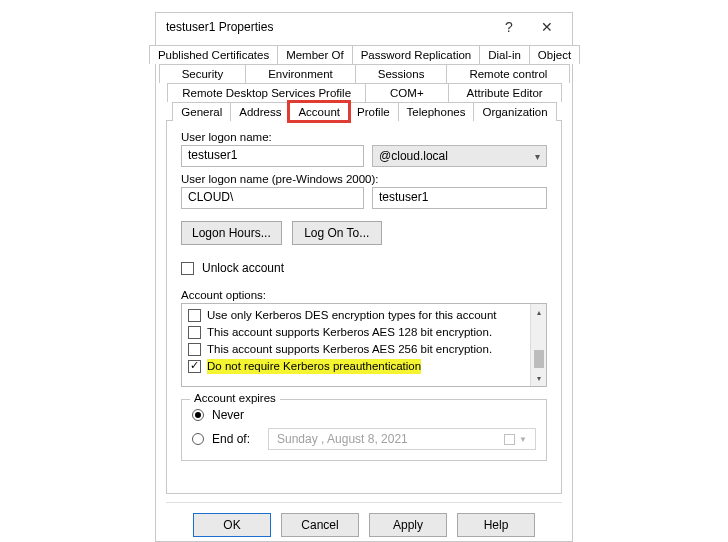  I want to click on help-button-bottom: Help, so click(496, 525).